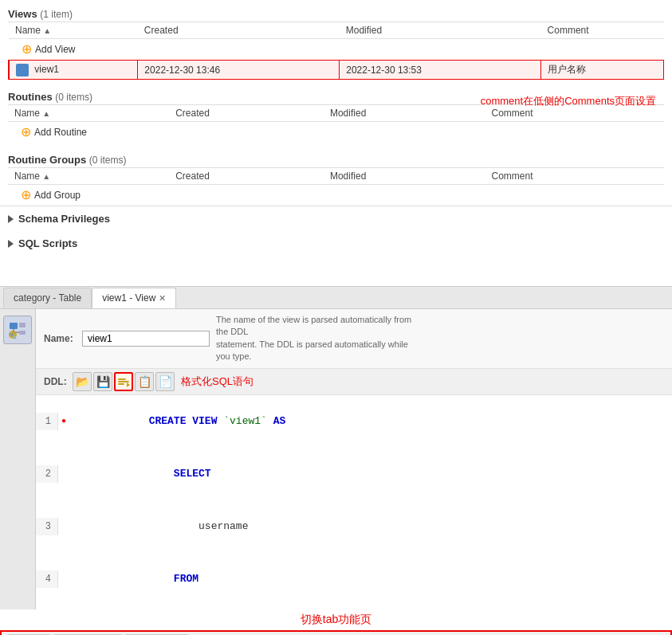 The image size is (672, 635). Describe the element at coordinates (187, 421) in the screenshot. I see `kw-create: CREATE VIEW` at that location.